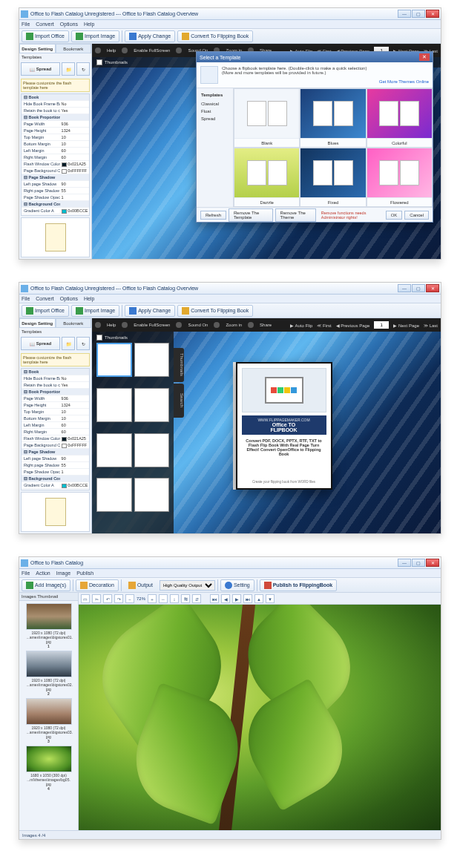 Image resolution: width=460 pixels, height=868 pixels. What do you see at coordinates (55, 215) in the screenshot?
I see `prop-row: Gradient Color B 0x5AFFFF` at bounding box center [55, 215].